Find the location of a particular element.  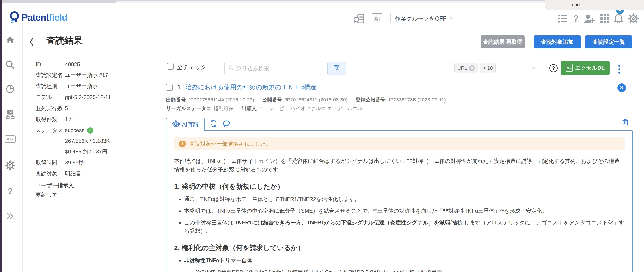

excel-help-icon: ? is located at coordinates (554, 68).